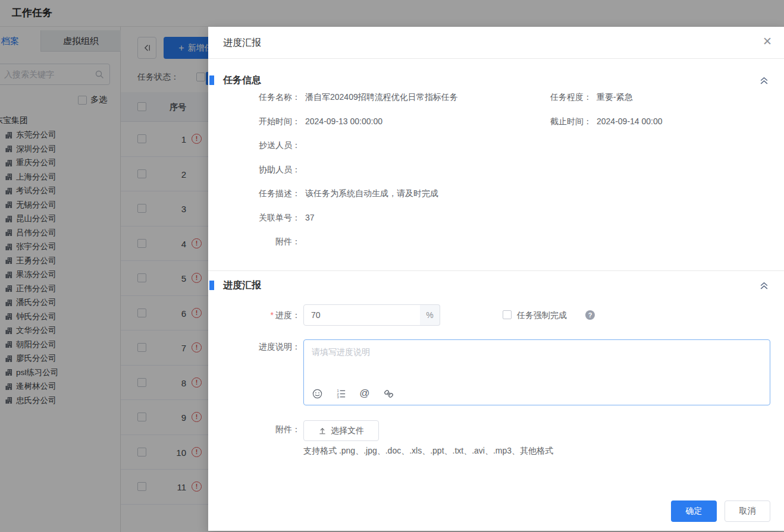  Describe the element at coordinates (255, 145) in the screenshot. I see `field-label: 抄送人员：` at that location.